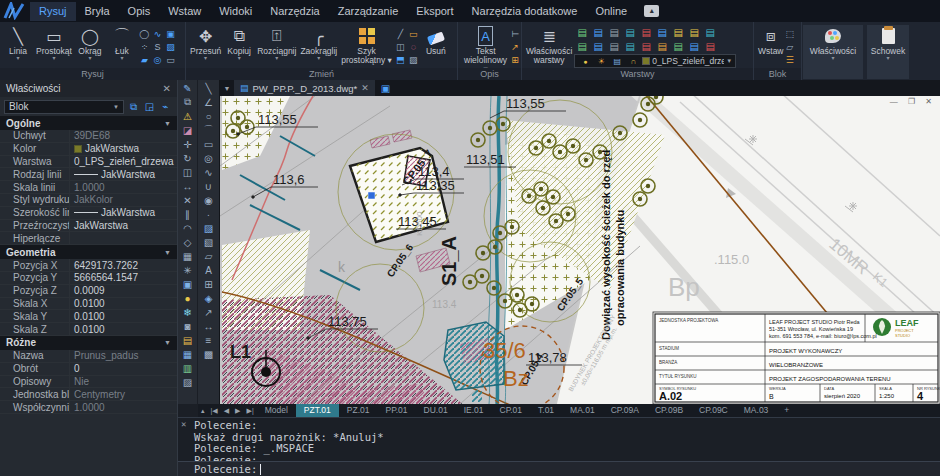 The image size is (940, 476). Describe the element at coordinates (236, 12) in the screenshot. I see `ribbon-tab-widoki: Widoki` at that location.